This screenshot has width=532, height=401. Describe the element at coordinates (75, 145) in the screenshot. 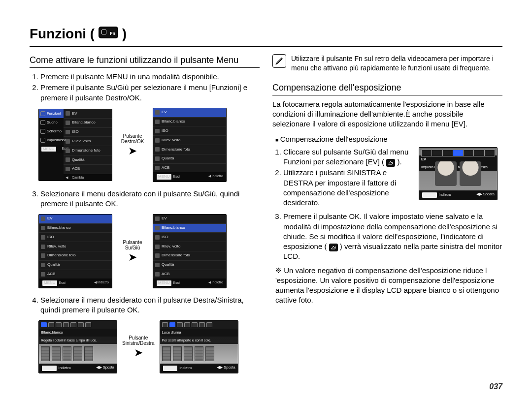

I see `menu-screen-funzioni: Funzioni Suono Schermo Impostazioni MENU…` at that location.